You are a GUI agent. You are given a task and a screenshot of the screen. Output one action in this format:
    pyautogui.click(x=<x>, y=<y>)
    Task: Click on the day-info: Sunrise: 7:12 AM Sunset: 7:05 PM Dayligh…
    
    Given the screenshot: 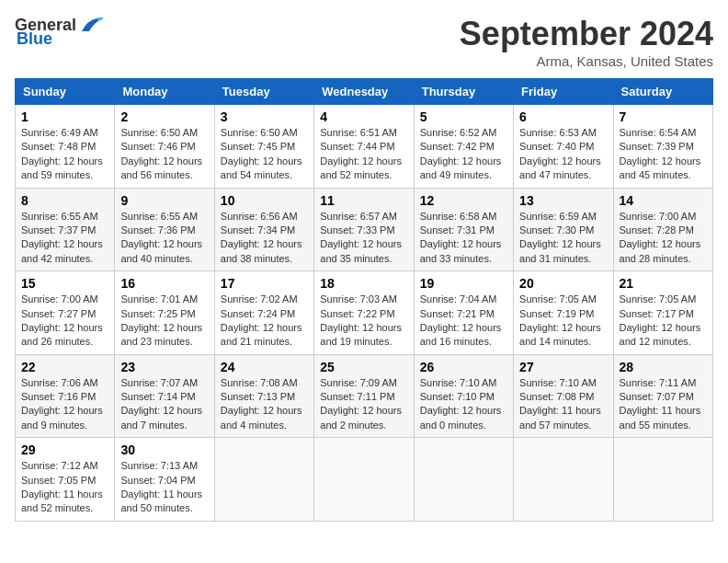 What is the action you would take?
    pyautogui.click(x=64, y=488)
    